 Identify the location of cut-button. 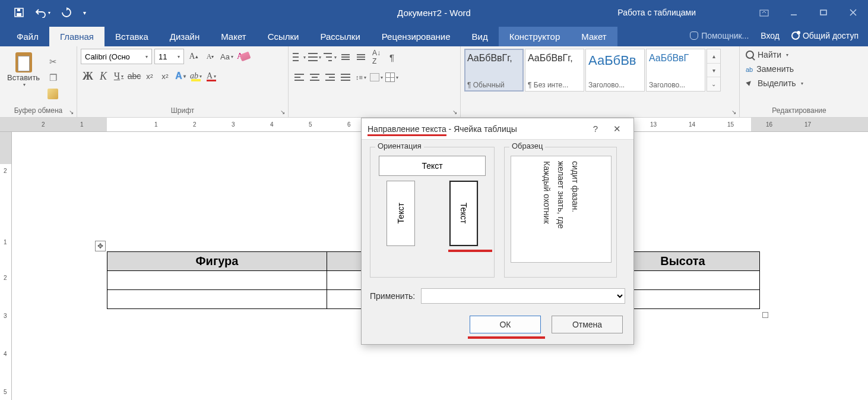
(53, 62).